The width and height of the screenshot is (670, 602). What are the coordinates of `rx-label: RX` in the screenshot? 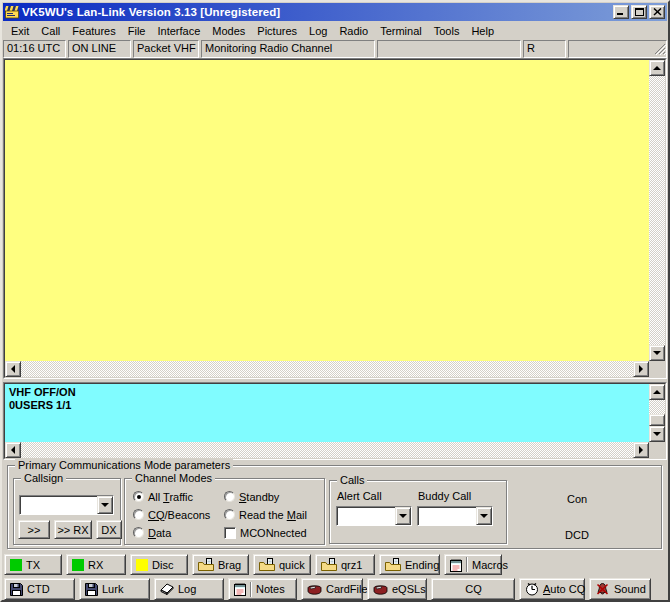 It's located at (96, 565).